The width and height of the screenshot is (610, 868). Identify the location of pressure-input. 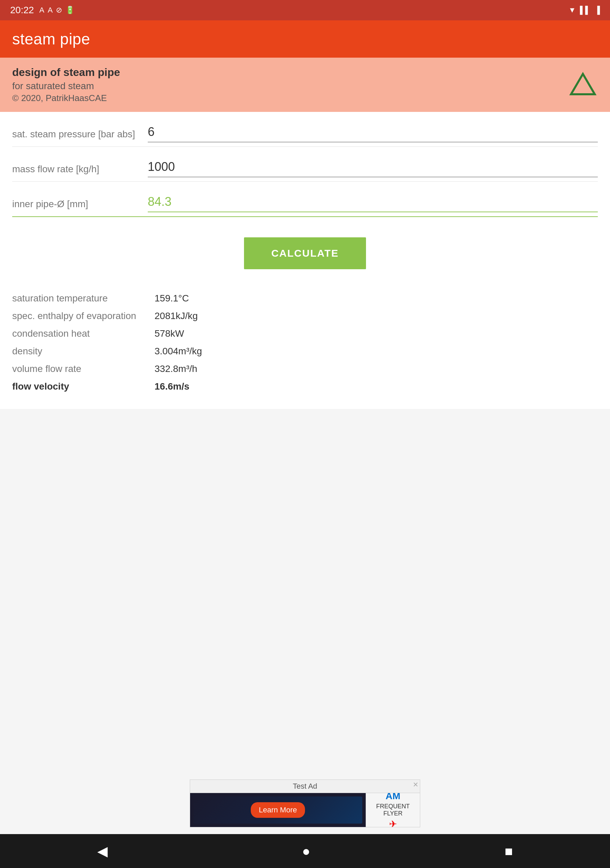
(373, 132).